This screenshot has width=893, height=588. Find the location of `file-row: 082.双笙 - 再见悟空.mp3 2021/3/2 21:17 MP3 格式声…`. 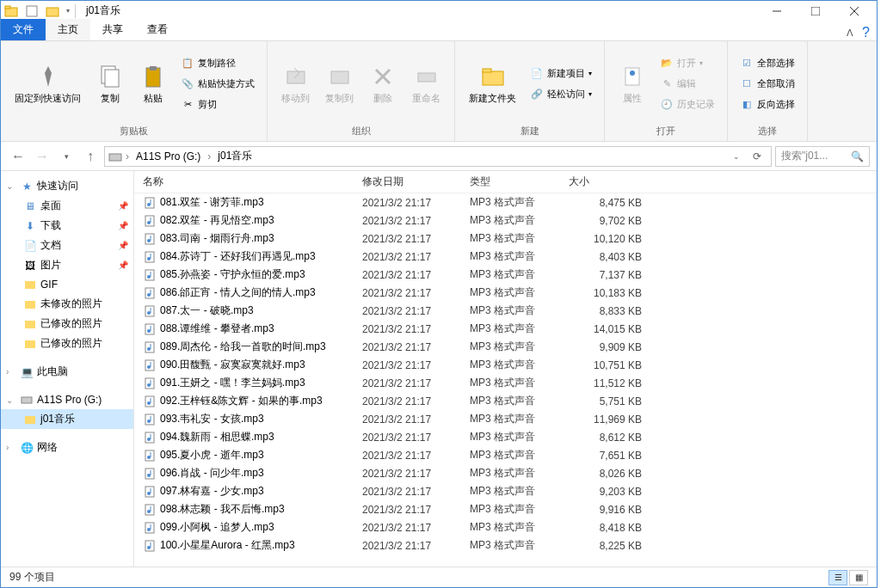

file-row: 082.双笙 - 再见悟空.mp3 2021/3/2 21:17 MP3 格式声… is located at coordinates (506, 220).